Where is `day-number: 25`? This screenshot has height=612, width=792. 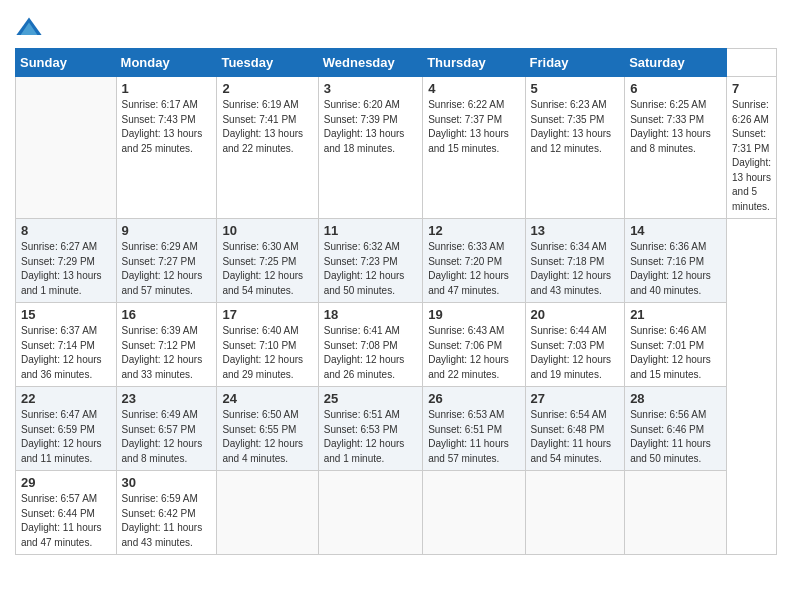 day-number: 25 is located at coordinates (370, 398).